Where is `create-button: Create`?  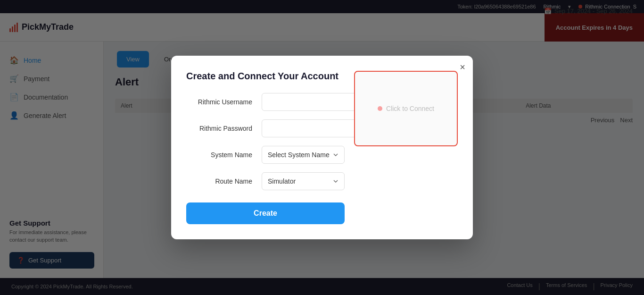
create-button: Create is located at coordinates (265, 213).